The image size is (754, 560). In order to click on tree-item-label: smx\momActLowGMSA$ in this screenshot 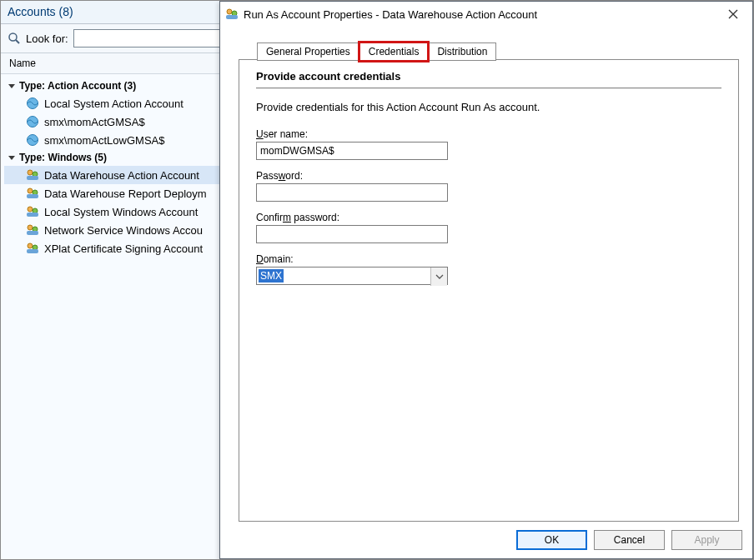, I will do `click(104, 140)`.